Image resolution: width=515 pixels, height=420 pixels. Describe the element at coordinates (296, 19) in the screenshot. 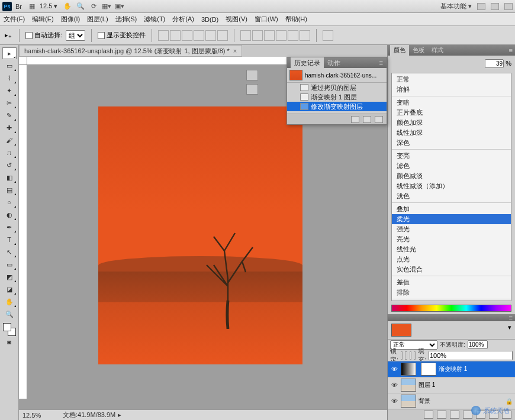

I see `menu-help: 帮助(H)` at that location.